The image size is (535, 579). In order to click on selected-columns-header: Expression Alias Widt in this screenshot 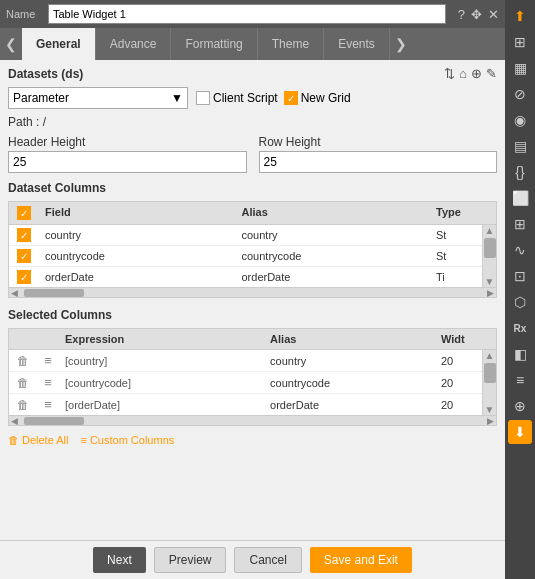, I will do `click(252, 340)`.